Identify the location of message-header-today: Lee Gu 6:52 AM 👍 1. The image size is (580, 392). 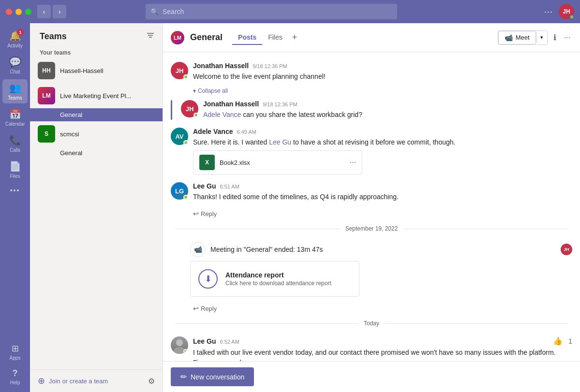
(383, 341).